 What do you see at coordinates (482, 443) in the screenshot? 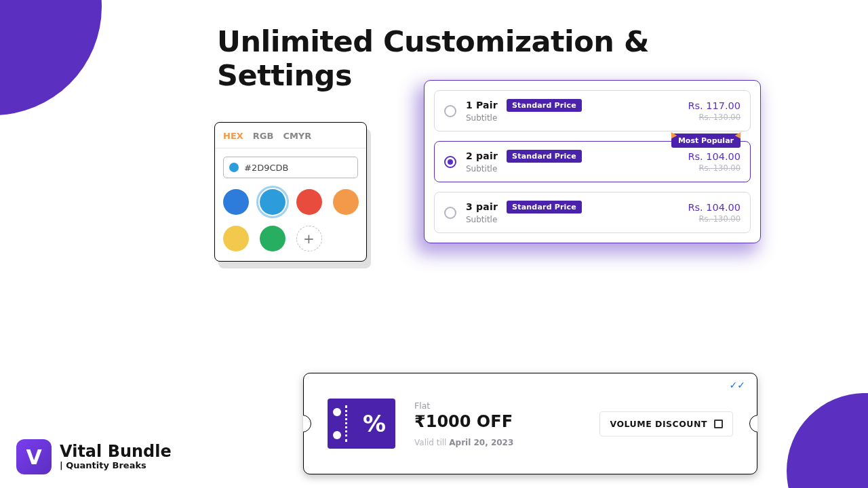
I see `coupon-validity: Valid till April 20, 2023` at bounding box center [482, 443].